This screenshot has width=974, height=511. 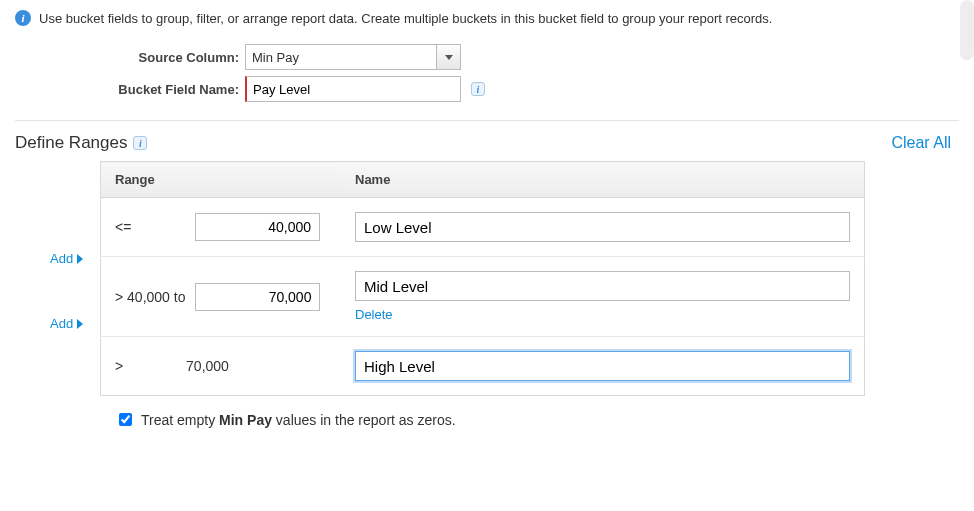 What do you see at coordinates (150, 227) in the screenshot?
I see `range-operator: <=` at bounding box center [150, 227].